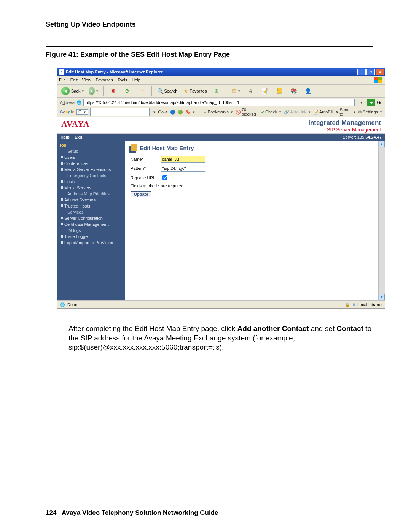  Describe the element at coordinates (347, 305) in the screenshot. I see `lock-icon: 🔒` at that location.